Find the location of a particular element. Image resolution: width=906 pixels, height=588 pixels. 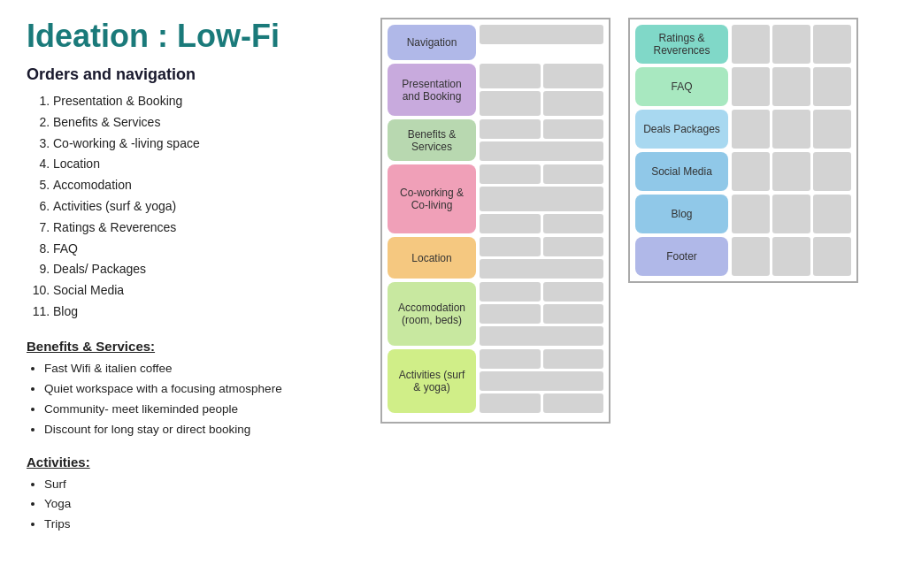

right-section-blog: Blog is located at coordinates (743, 214).